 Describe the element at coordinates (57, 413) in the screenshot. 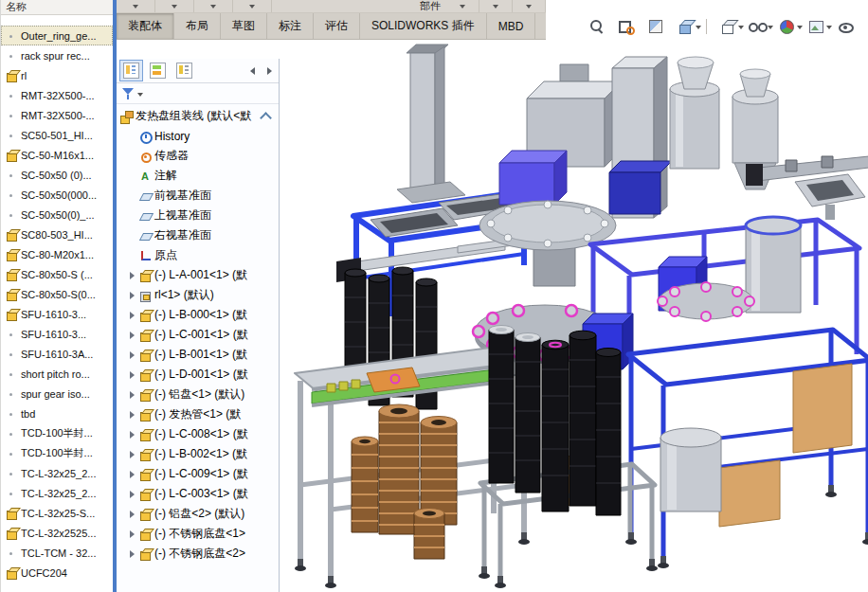

I see `file-list-item: tbd` at that location.